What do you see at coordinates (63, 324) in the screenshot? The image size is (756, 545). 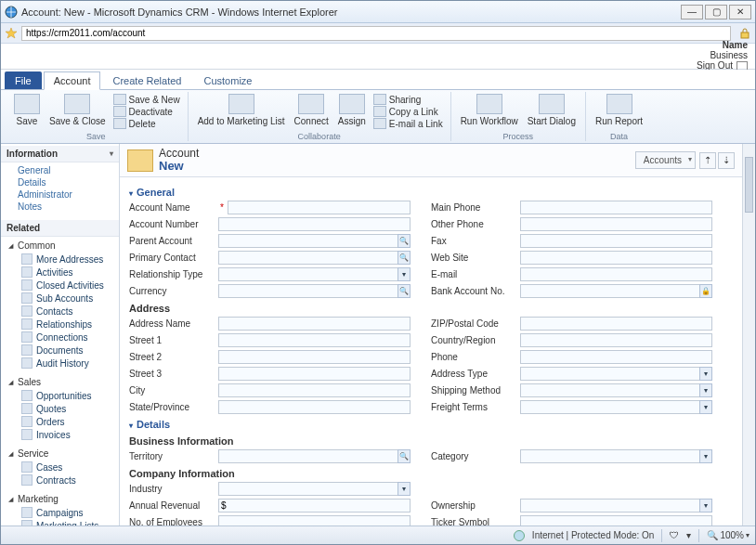 I see `nav-relationships: Relationships` at bounding box center [63, 324].